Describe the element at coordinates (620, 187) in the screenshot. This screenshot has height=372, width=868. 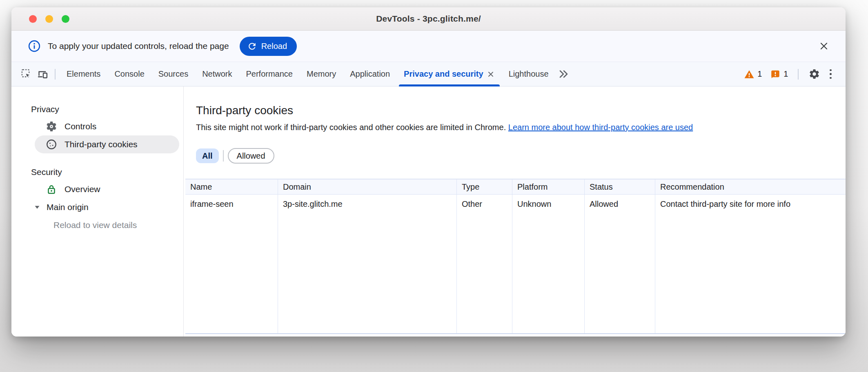
I see `column-header-status: Status` at that location.